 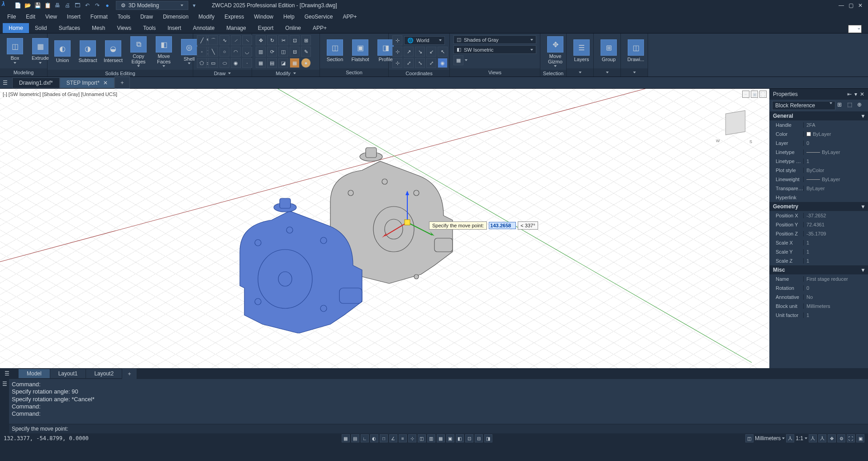 What do you see at coordinates (634, 72) in the screenshot?
I see `panel-drawing-expand` at bounding box center [634, 72].